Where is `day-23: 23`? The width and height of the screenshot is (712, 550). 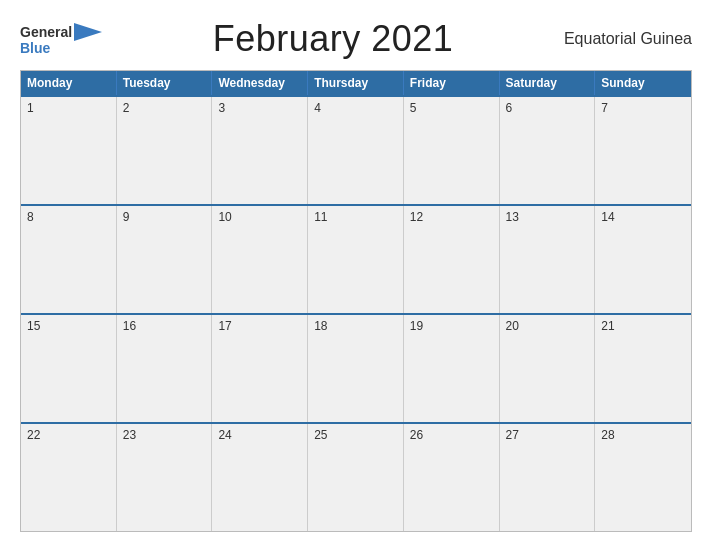
day-23: 23 is located at coordinates (165, 478).